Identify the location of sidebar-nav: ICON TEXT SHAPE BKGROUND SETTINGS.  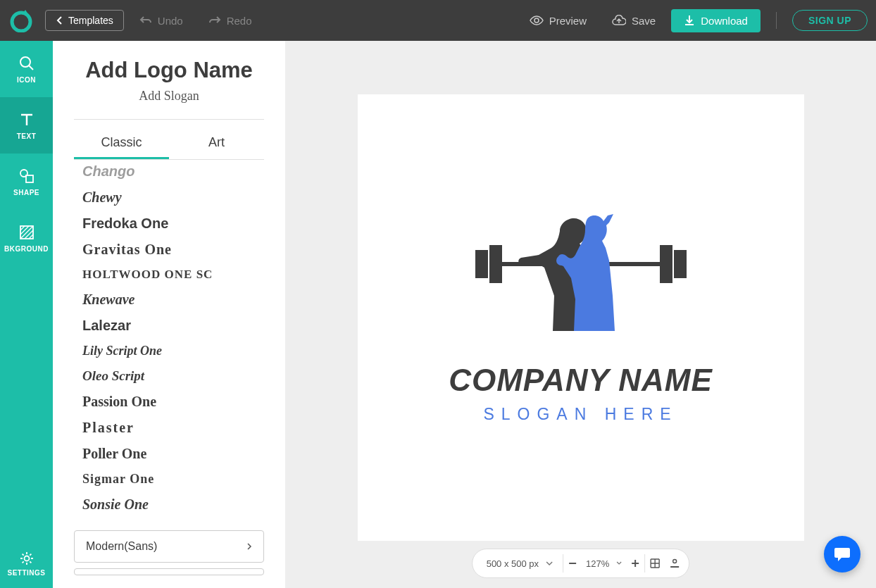
(27, 314).